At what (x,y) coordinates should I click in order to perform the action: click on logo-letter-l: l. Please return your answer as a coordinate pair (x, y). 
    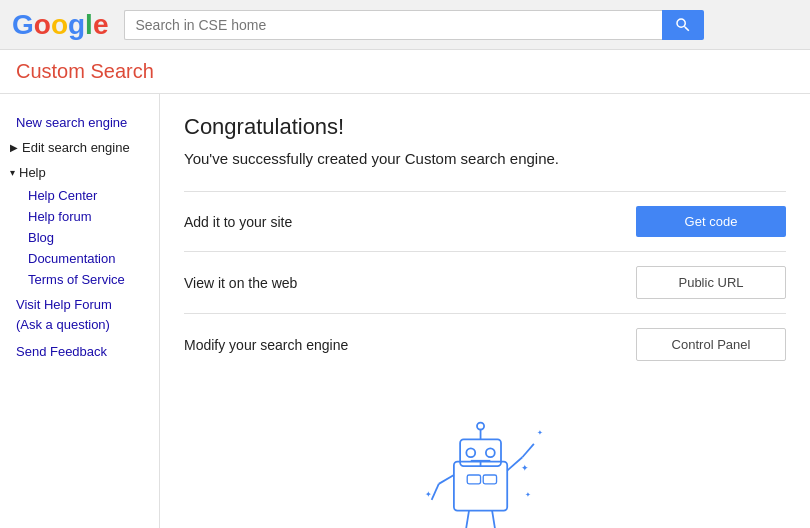
    Looking at the image, I should click on (89, 25).